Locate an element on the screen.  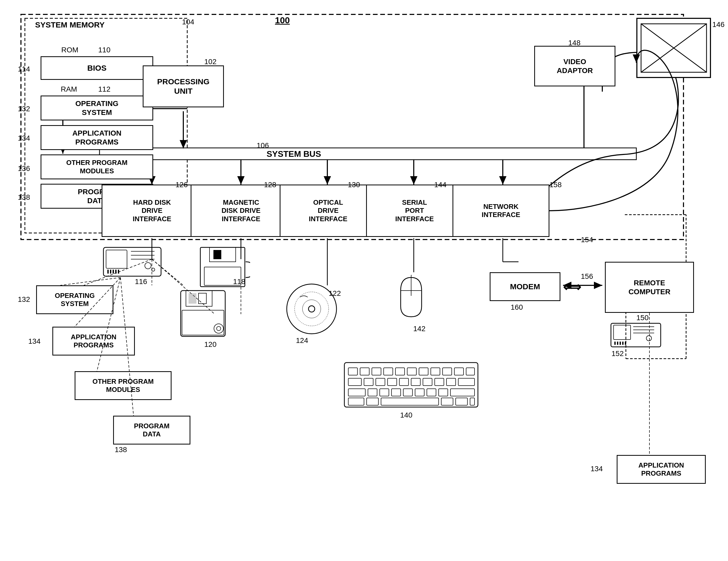
ref-136: 136 is located at coordinates (24, 169).